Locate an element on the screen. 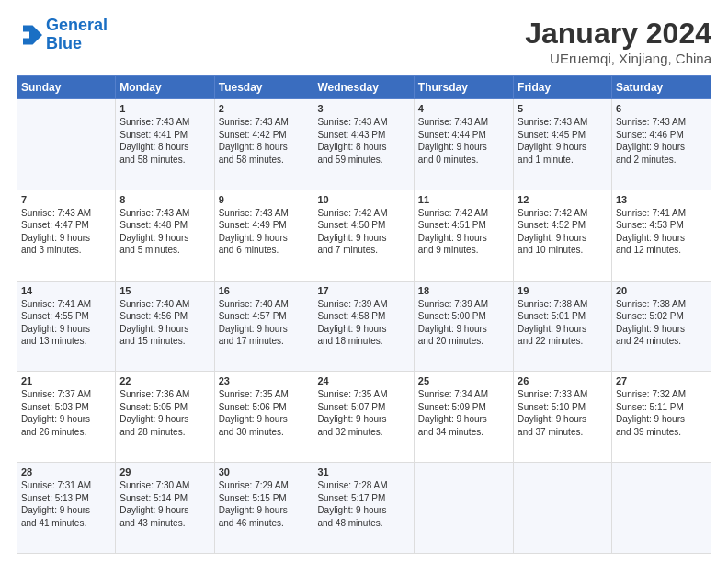 The image size is (728, 563). cell-text: Sunrise: 7:29 AM Sunset: 5:15 PM Dayligh… is located at coordinates (265, 504).